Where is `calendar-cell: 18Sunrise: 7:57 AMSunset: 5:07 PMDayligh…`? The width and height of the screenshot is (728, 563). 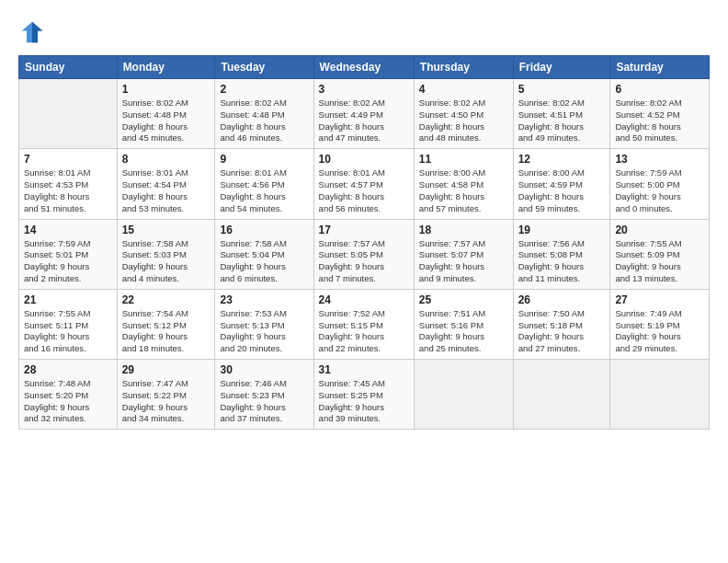
calendar-cell: 18Sunrise: 7:57 AMSunset: 5:07 PMDayligh… is located at coordinates (463, 254).